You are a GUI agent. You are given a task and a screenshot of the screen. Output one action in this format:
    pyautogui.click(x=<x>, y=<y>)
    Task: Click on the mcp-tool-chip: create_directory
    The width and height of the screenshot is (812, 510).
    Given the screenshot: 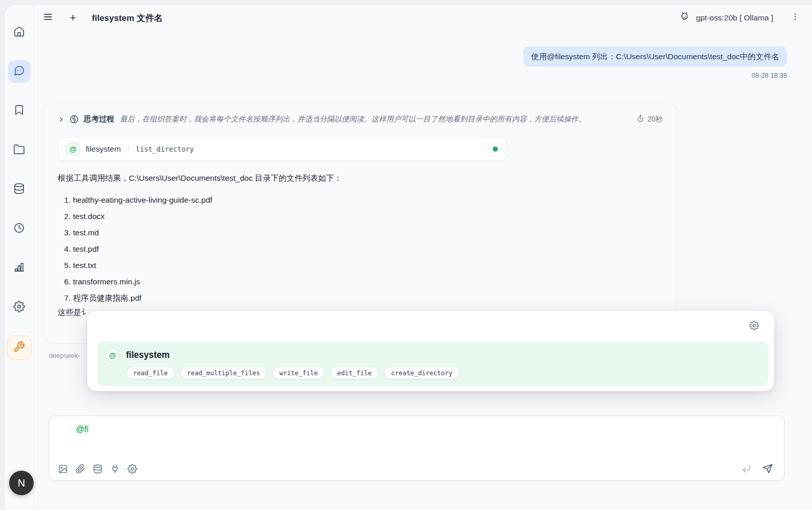 What is the action you would take?
    pyautogui.click(x=422, y=373)
    